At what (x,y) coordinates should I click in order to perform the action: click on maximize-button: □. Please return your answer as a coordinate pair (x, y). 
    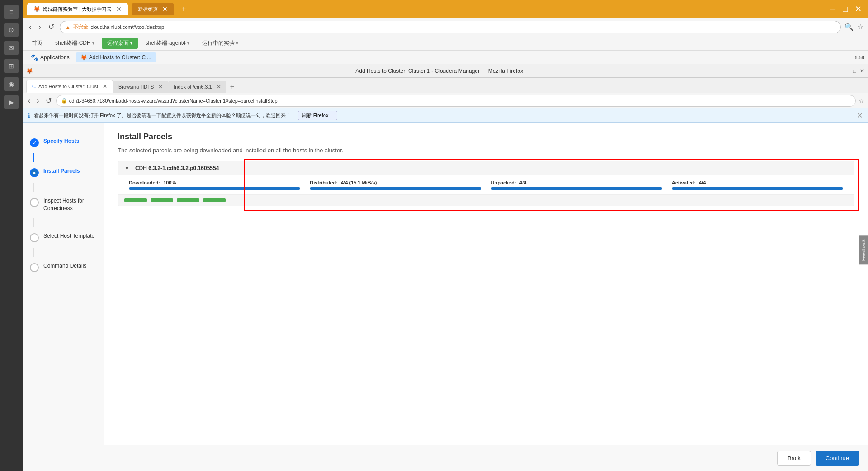
    Looking at the image, I should click on (845, 9).